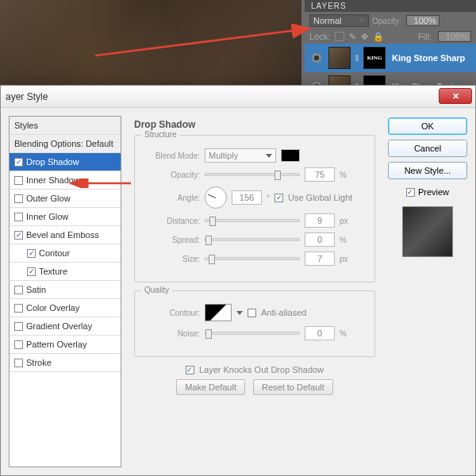 This screenshot has width=476, height=476. I want to click on spread-value: 0, so click(320, 240).